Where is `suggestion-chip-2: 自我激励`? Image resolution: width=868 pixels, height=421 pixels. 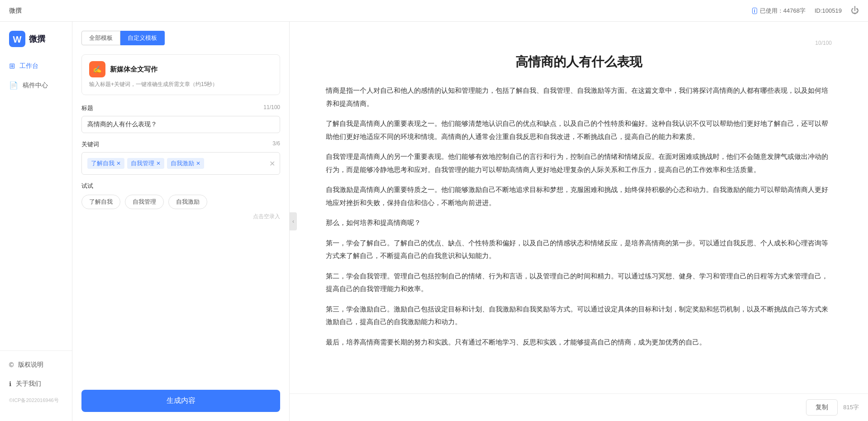
suggestion-chip-2: 自我激励 is located at coordinates (188, 202).